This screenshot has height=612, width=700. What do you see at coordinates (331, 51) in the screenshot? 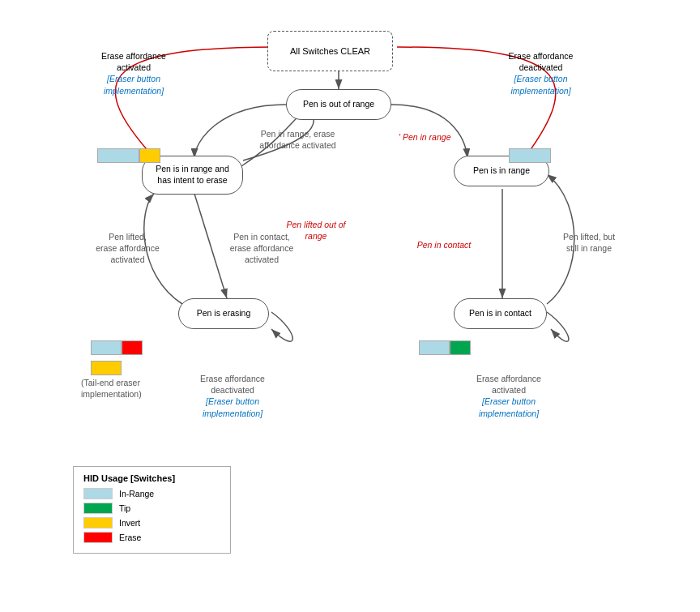
I see `all-switches-clear-node: All Switches CLEAR` at bounding box center [331, 51].